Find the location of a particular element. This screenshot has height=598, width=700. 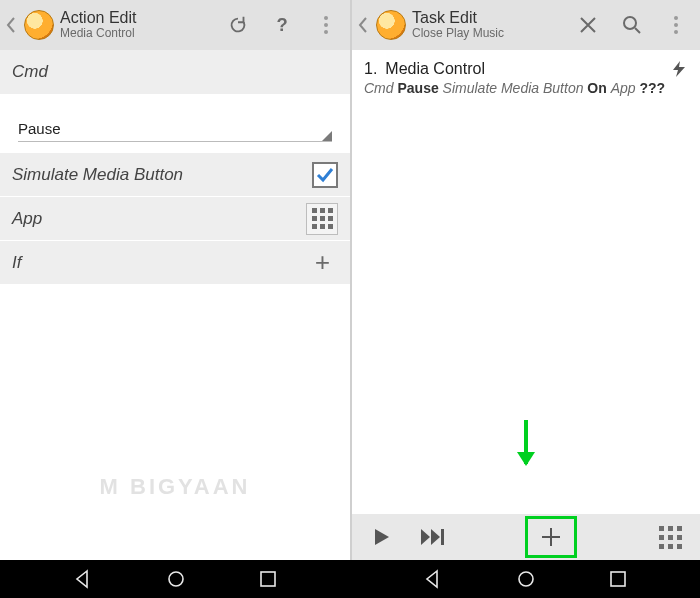

android-navigation-bars is located at coordinates (350, 579).